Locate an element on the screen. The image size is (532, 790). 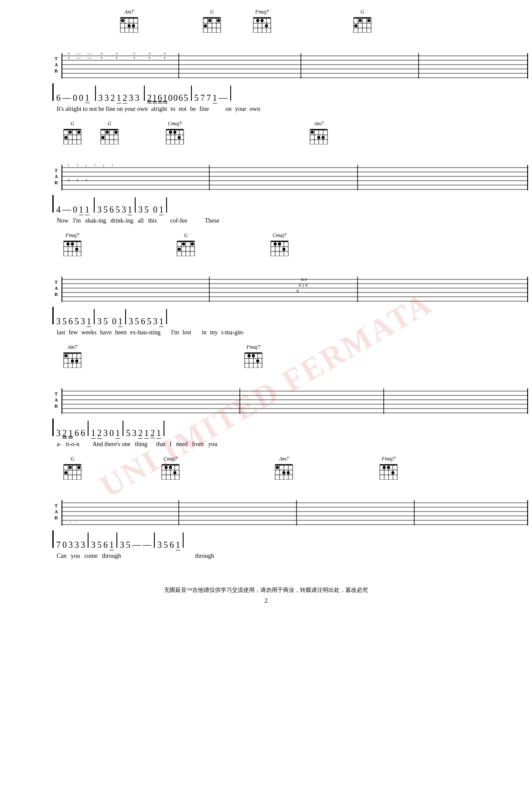
chord-diagrams-4: Am7 Fmaj7 is located at coordinates (279, 364).